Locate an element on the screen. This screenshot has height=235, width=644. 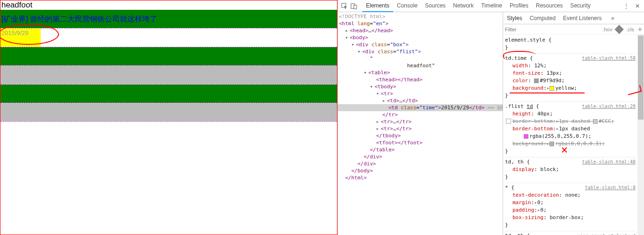
link-cell: [矿业界] 曾经的第二大民营钢铁公司就这样垮了 is located at coordinates (168, 19).